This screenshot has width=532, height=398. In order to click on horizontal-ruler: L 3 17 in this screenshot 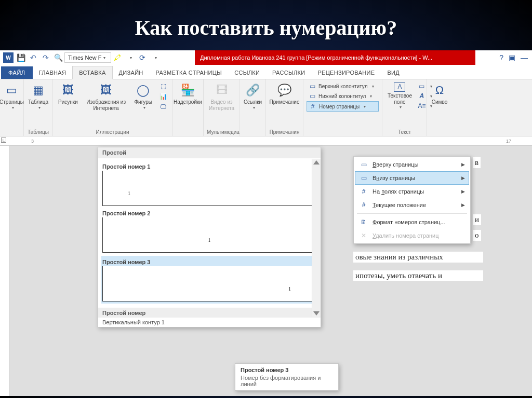, I will do `click(266, 141)`.